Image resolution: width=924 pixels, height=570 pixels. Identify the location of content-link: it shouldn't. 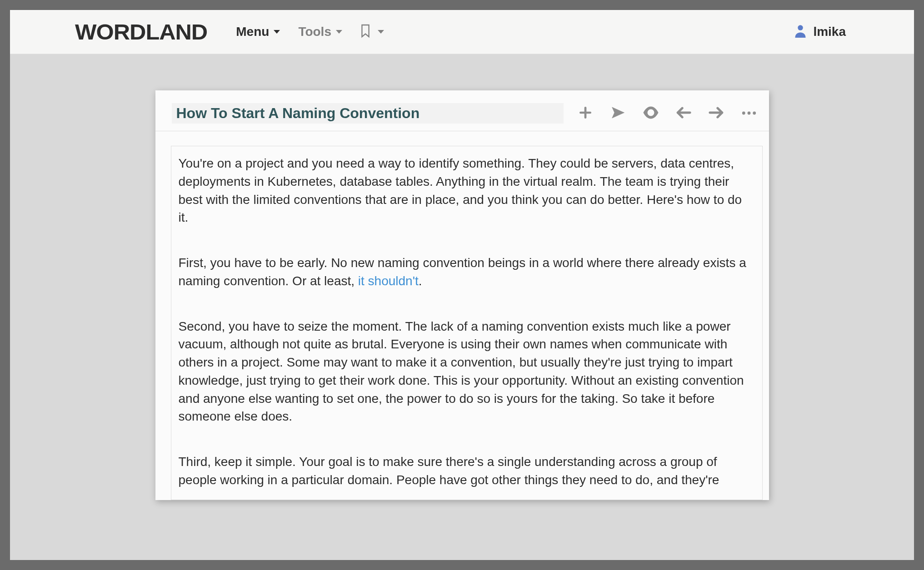
(388, 281).